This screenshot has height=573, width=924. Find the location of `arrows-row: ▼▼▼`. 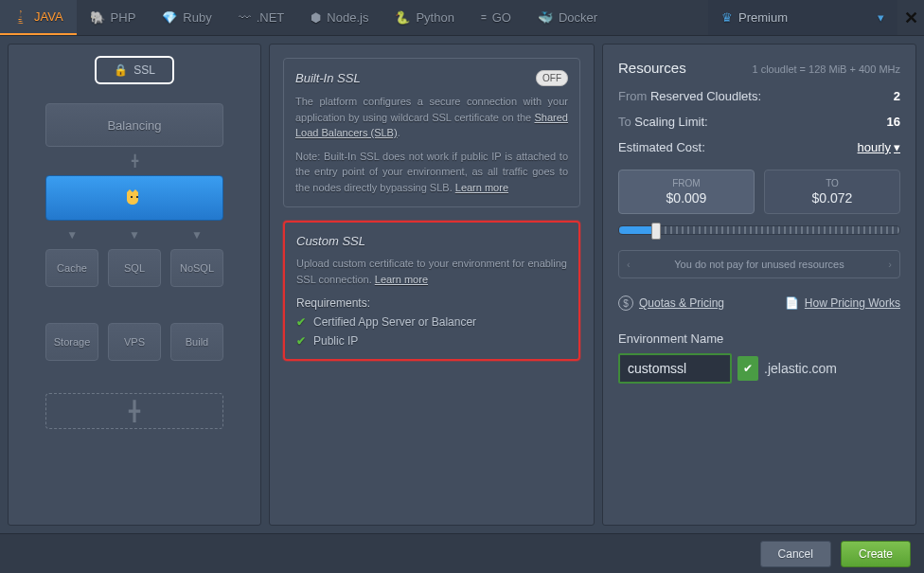

arrows-row: ▼▼▼ is located at coordinates (134, 235).